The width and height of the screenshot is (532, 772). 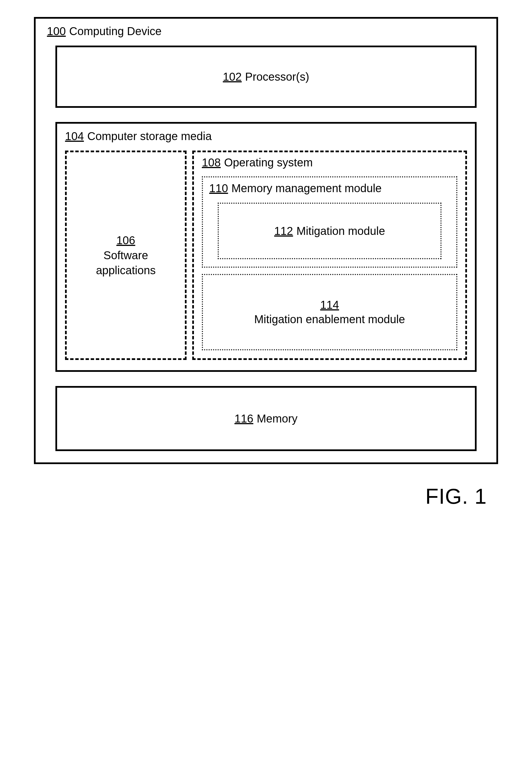 What do you see at coordinates (447, 496) in the screenshot?
I see `figure-prefix: FIG.` at bounding box center [447, 496].